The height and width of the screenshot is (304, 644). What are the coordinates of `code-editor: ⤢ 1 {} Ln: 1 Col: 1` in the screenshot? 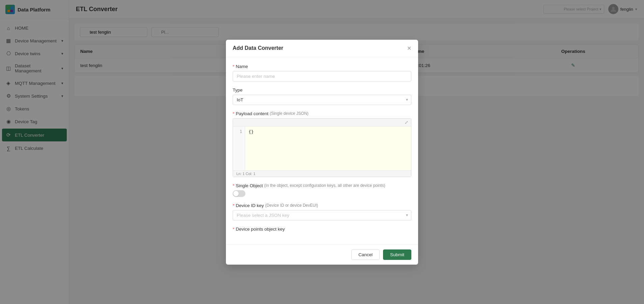 It's located at (322, 147).